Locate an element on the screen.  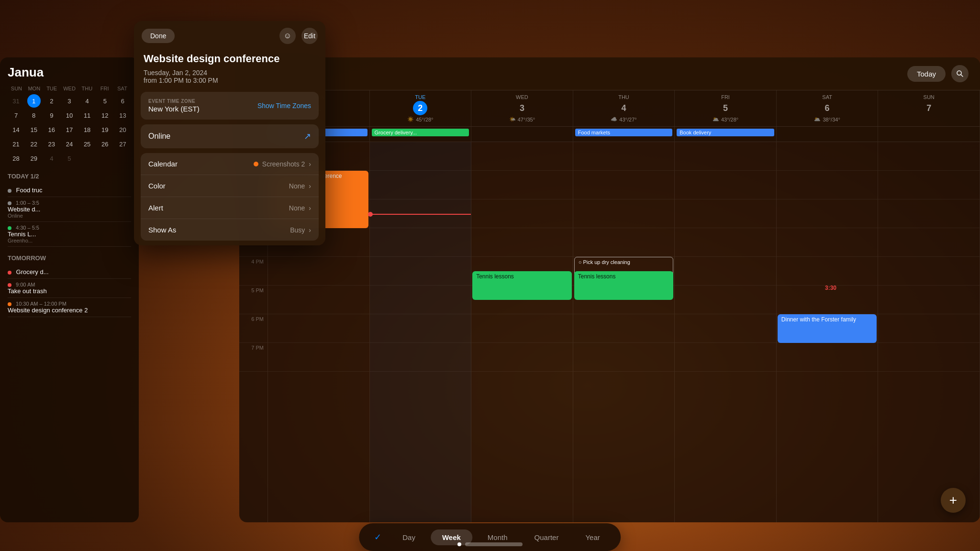
sidebar-tomorrow-section: TOMORROW Grocery d... 9:00 AM Take out t… is located at coordinates (69, 286).